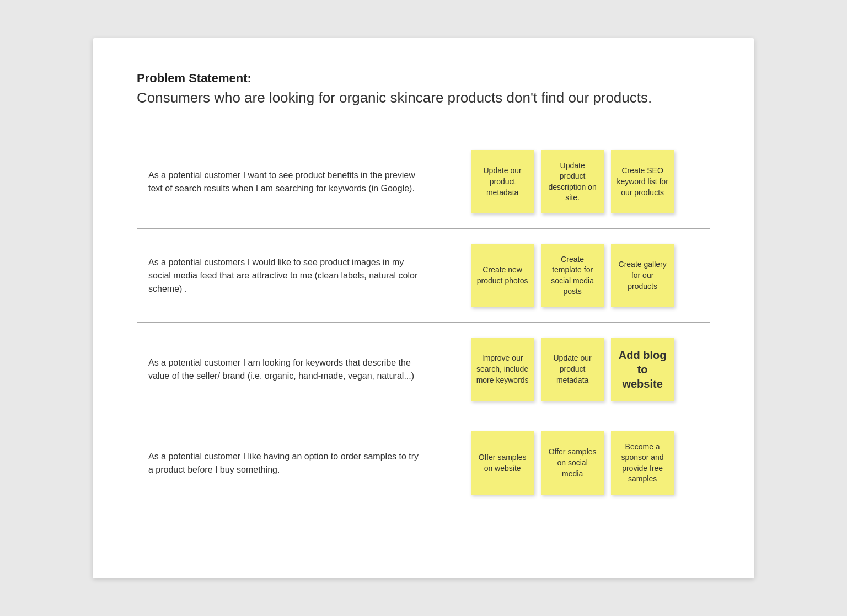 Image resolution: width=847 pixels, height=616 pixels. What do you see at coordinates (286, 182) in the screenshot?
I see `user-story-cell: As a potential customer I want to see pr…` at bounding box center [286, 182].